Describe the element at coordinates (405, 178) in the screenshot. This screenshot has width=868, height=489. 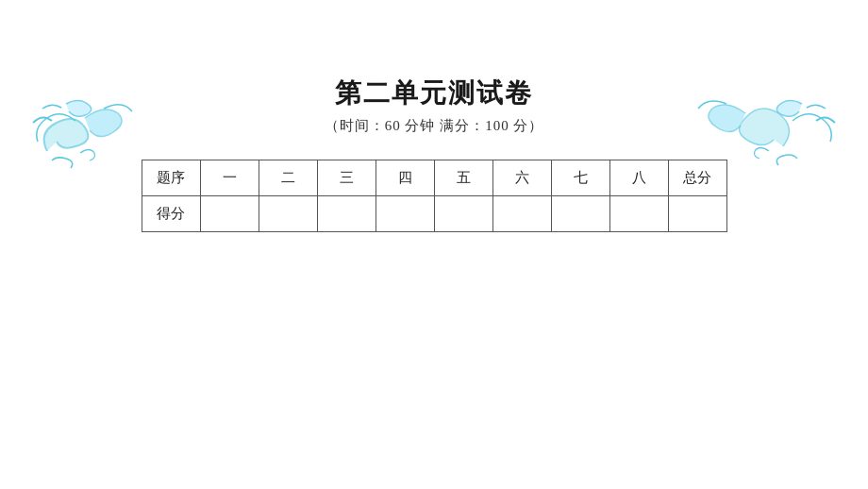
I see `col-4: 四` at that location.